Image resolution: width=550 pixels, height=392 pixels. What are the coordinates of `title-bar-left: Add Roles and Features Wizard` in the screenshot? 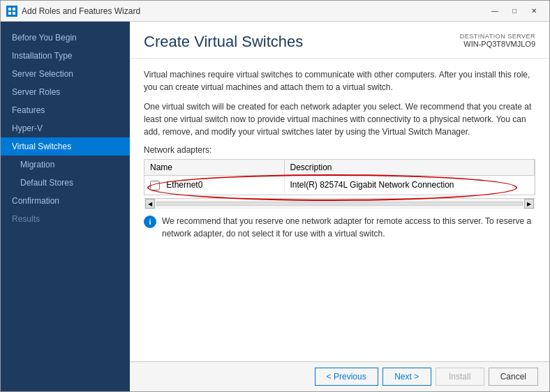 It's located at (73, 11).